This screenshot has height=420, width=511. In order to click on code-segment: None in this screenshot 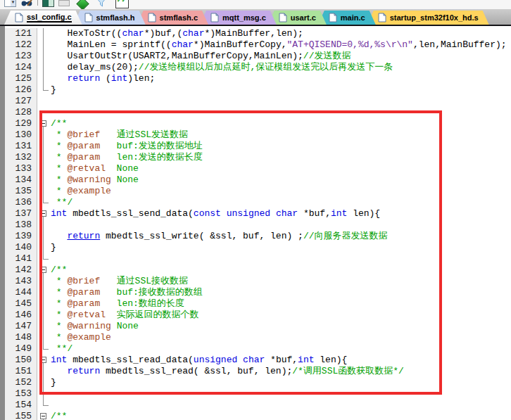, I will do `click(125, 326)`.